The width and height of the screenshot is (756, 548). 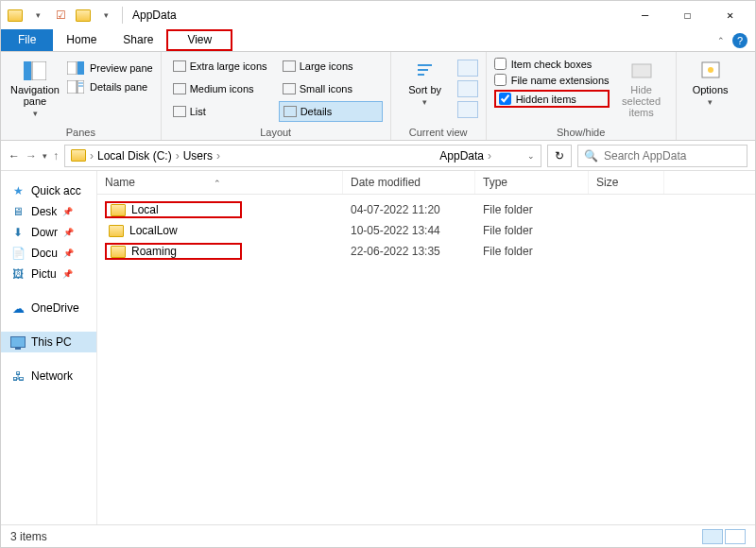 What do you see at coordinates (56, 156) in the screenshot?
I see `up-button: ↑` at bounding box center [56, 156].